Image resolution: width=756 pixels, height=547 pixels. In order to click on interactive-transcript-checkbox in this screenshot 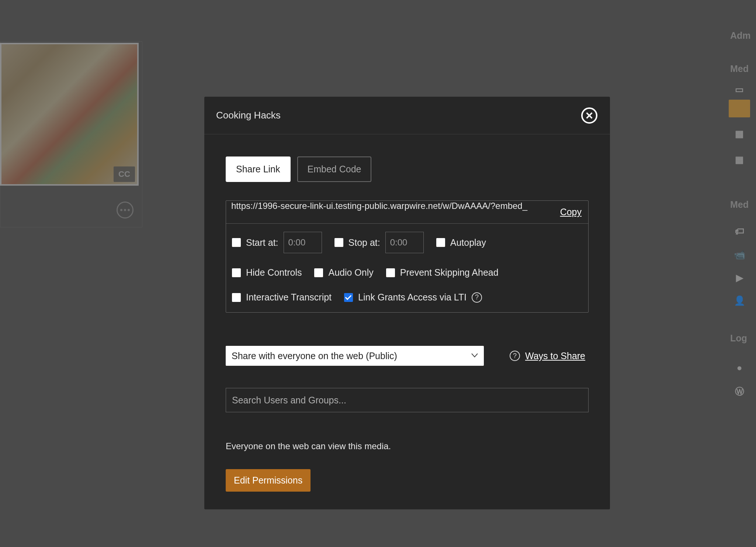, I will do `click(236, 297)`.